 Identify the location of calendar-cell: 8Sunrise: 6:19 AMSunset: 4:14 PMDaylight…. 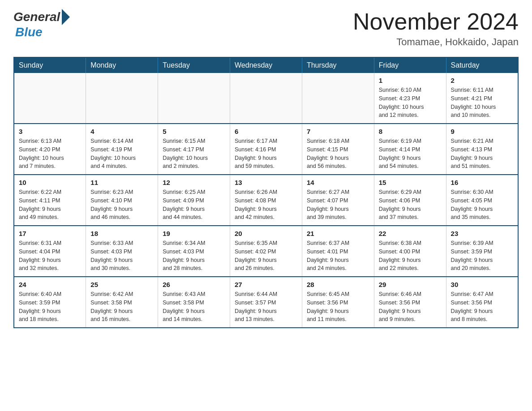
(410, 149).